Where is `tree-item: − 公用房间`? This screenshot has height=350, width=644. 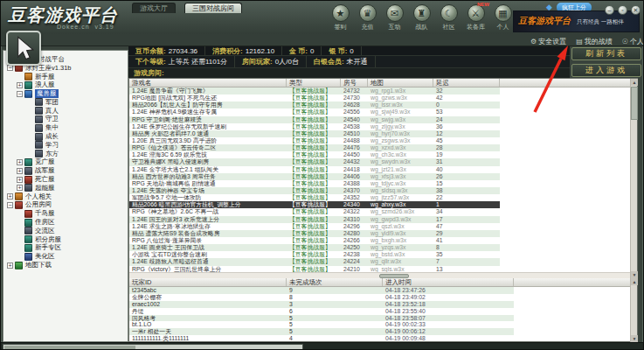
tree-item: − 公用房间 is located at coordinates (66, 206).